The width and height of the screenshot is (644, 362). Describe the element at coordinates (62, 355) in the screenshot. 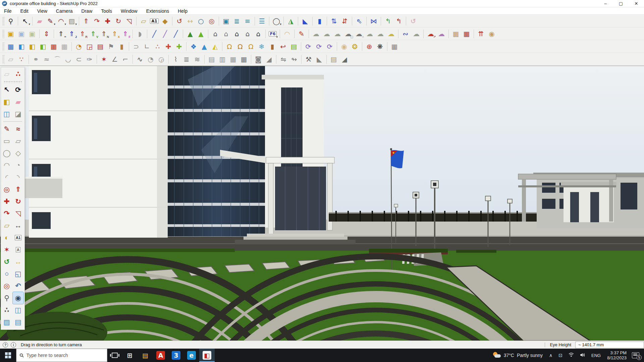

I see `taskbar-search: ⚲ Type here to search` at that location.